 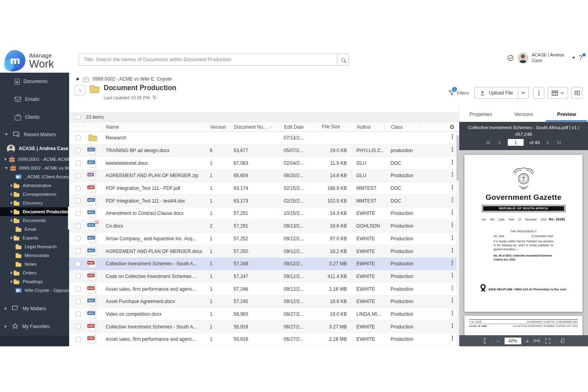 What do you see at coordinates (154, 213) in the screenshot?
I see `document-name: Amendment to Contract Clause.docx` at bounding box center [154, 213].